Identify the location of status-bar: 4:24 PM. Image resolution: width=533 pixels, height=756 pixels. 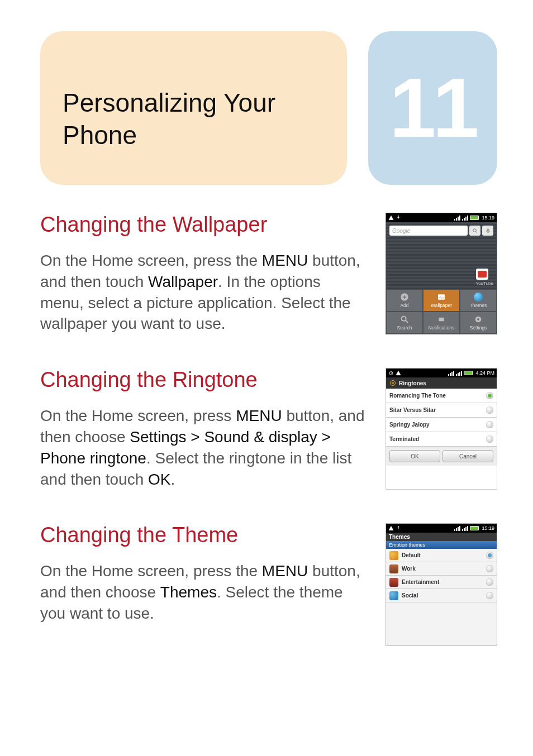
(441, 373).